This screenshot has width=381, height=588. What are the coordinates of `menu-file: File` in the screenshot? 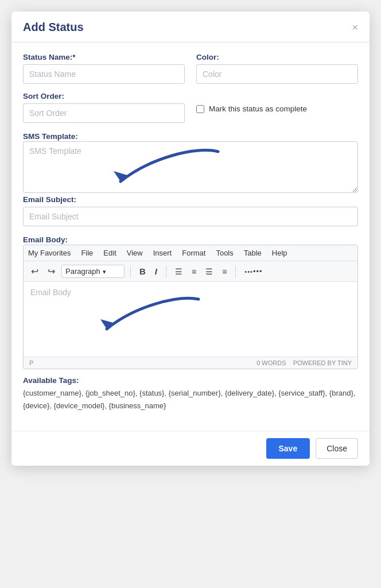 It's located at (87, 253).